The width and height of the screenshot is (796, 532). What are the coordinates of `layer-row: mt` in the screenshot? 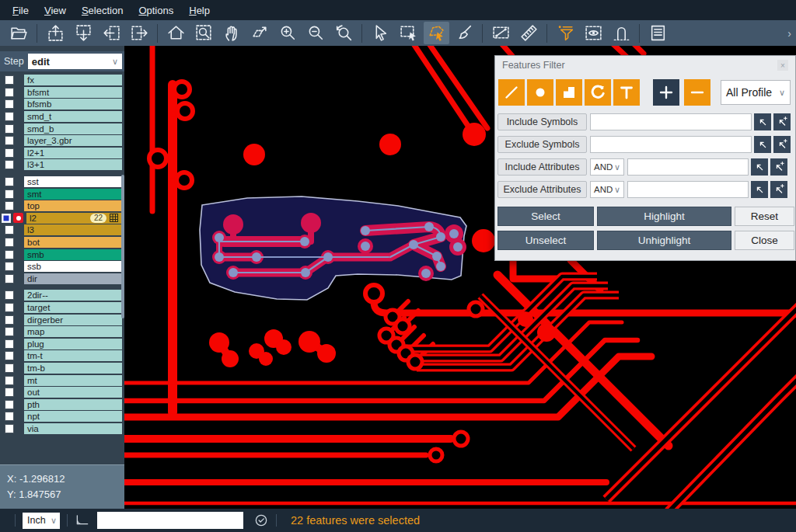 It's located at (62, 381).